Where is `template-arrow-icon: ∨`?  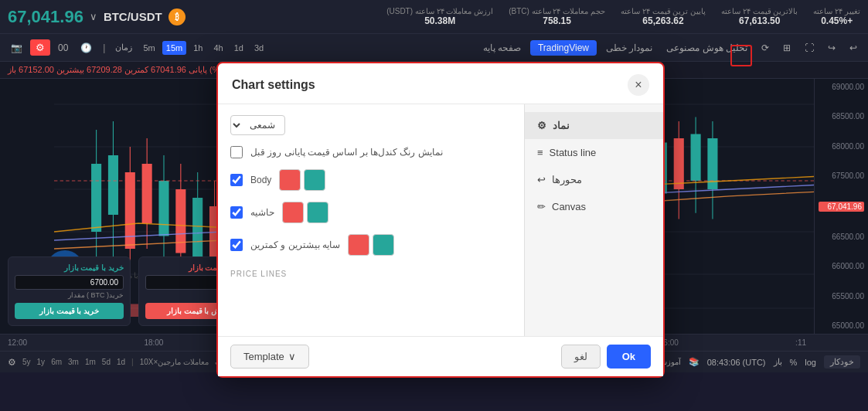 template-arrow-icon: ∨ is located at coordinates (292, 357).